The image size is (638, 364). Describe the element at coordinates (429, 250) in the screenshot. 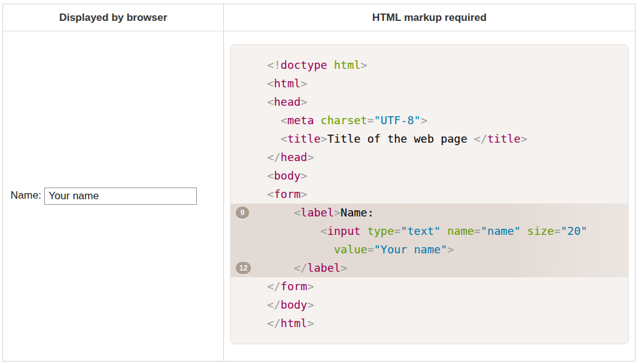

I see `code-line: value="Your name">` at that location.